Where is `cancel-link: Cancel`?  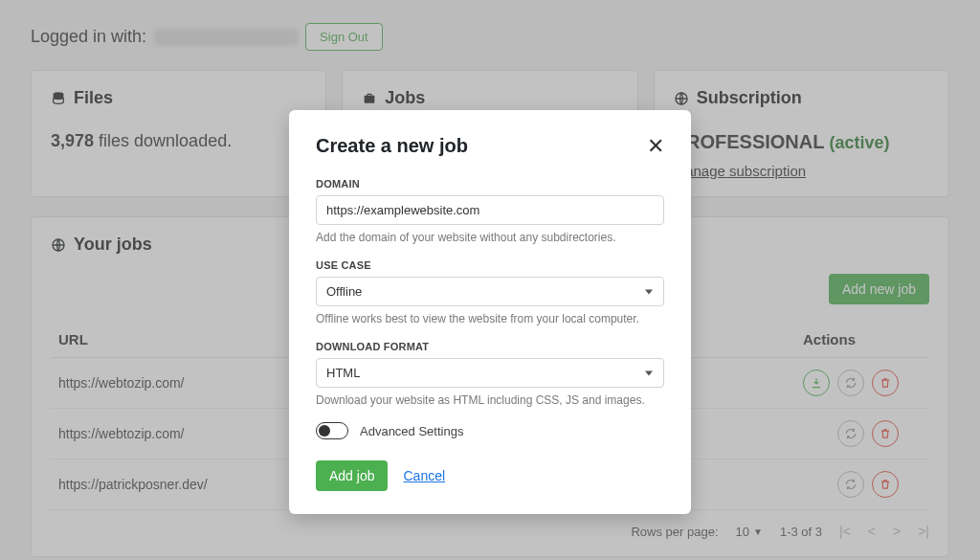 cancel-link: Cancel is located at coordinates (424, 476).